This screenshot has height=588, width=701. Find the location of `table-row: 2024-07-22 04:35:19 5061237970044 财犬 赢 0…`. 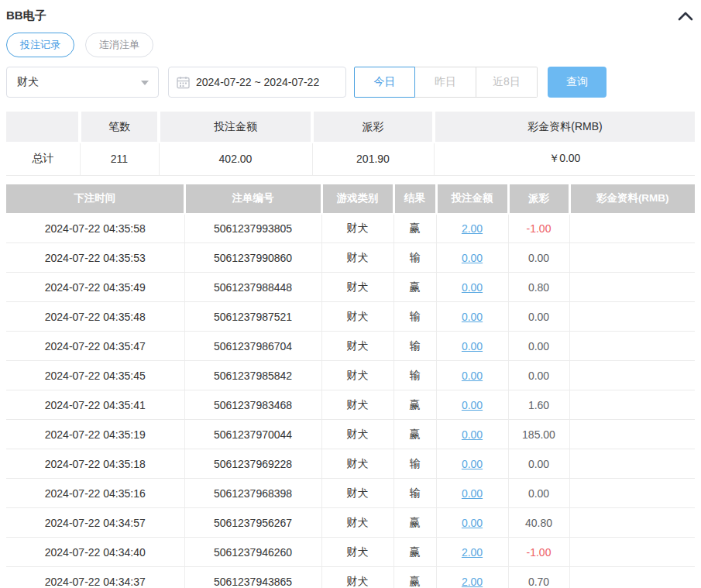

table-row: 2024-07-22 04:35:19 5061237970044 财犬 赢 0… is located at coordinates (350, 435).